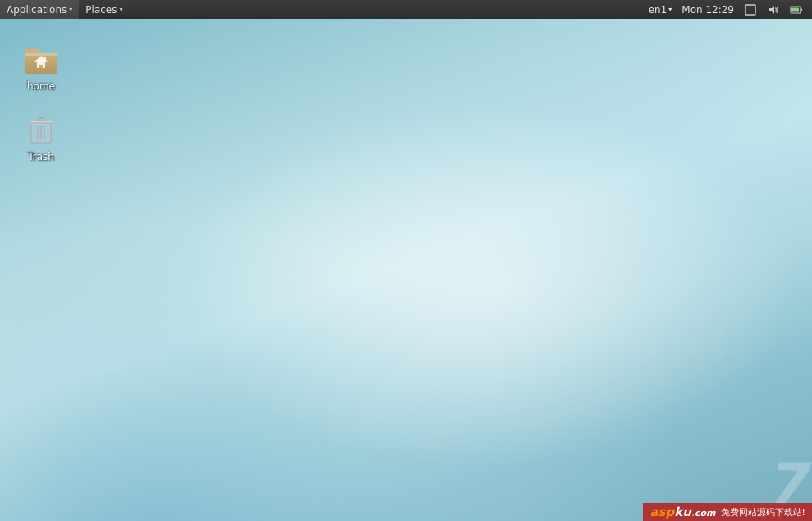 Image resolution: width=812 pixels, height=521 pixels. Describe the element at coordinates (101, 10) in the screenshot. I see `places-label: Places` at that location.